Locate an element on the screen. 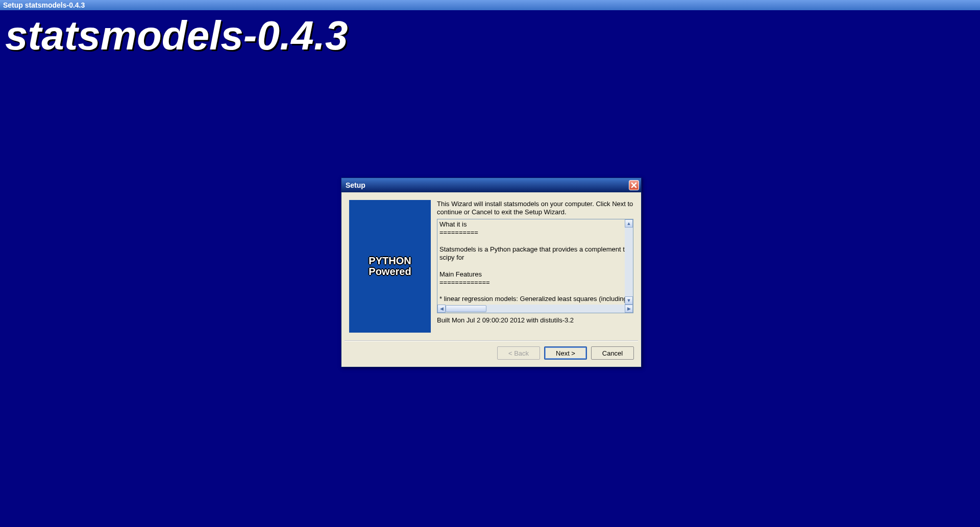  close-icon is located at coordinates (634, 185).